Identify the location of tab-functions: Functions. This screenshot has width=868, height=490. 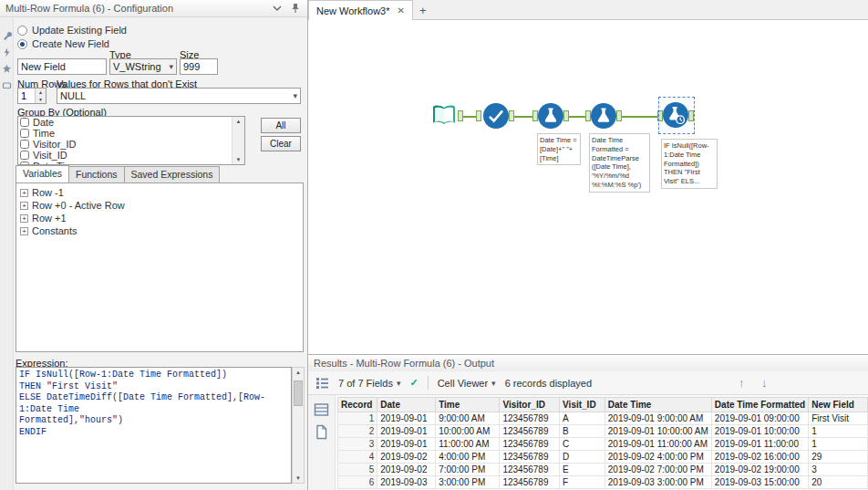
(97, 174).